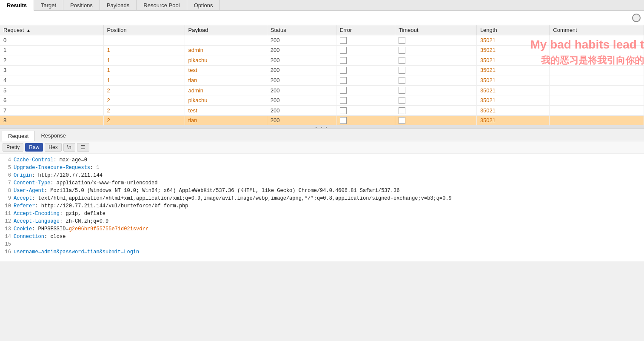 This screenshot has height=341, width=644. What do you see at coordinates (83, 147) in the screenshot?
I see `btn-menu: ☰` at bounding box center [83, 147].